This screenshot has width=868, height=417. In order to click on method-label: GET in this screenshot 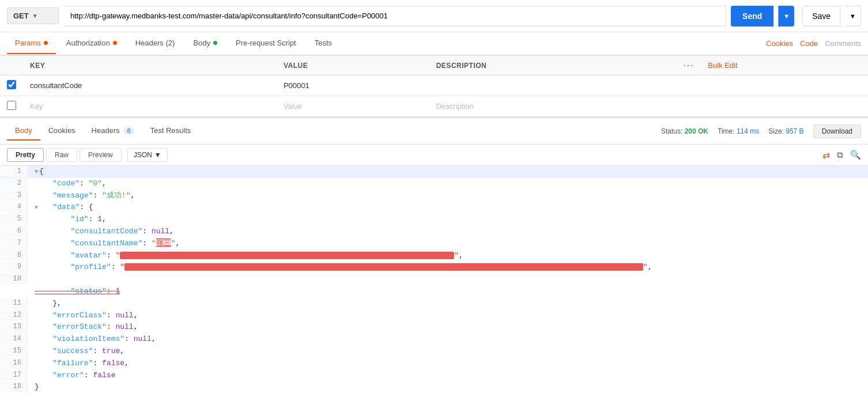, I will do `click(21, 16)`.